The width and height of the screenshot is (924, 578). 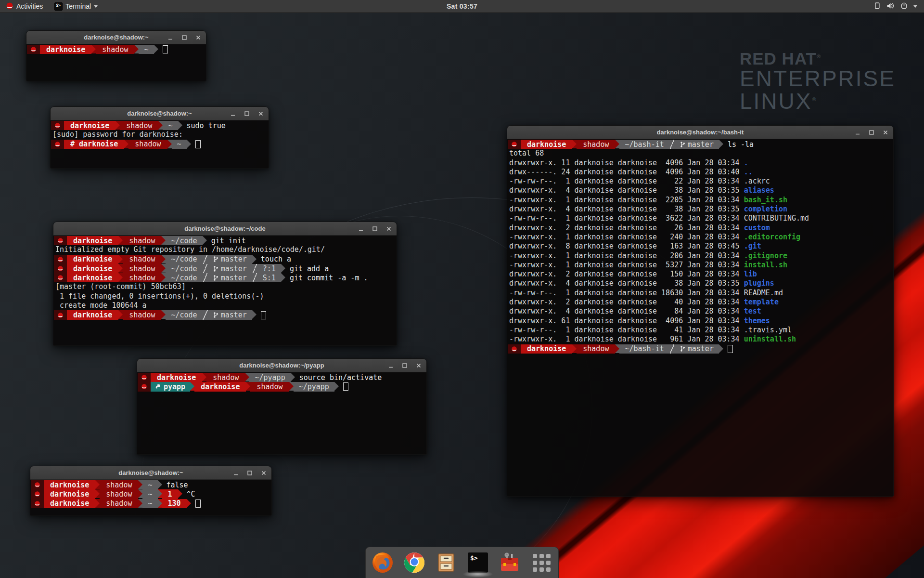 What do you see at coordinates (116, 56) in the screenshot?
I see `terminal-window-home-1: darknoise@shadow:~darknoiseshadow~` at bounding box center [116, 56].